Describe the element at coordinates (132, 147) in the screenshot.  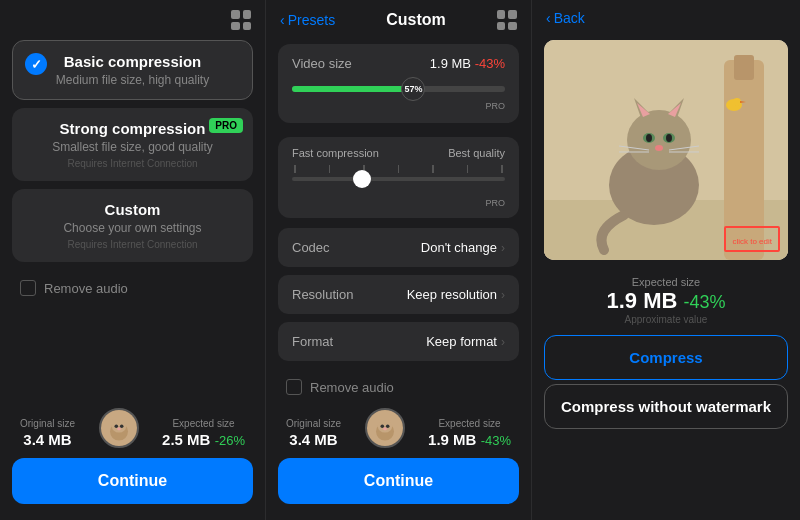
I see `strong-compression-subtitle: Smallest file size, good quality` at that location.